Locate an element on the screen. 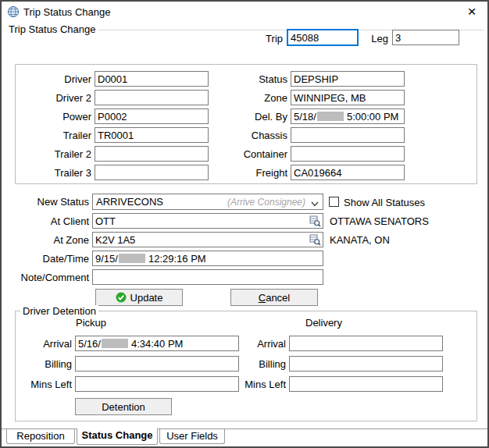 This screenshot has height=448, width=489. datetime-input: 9/15/12:29:16 PM is located at coordinates (208, 258).